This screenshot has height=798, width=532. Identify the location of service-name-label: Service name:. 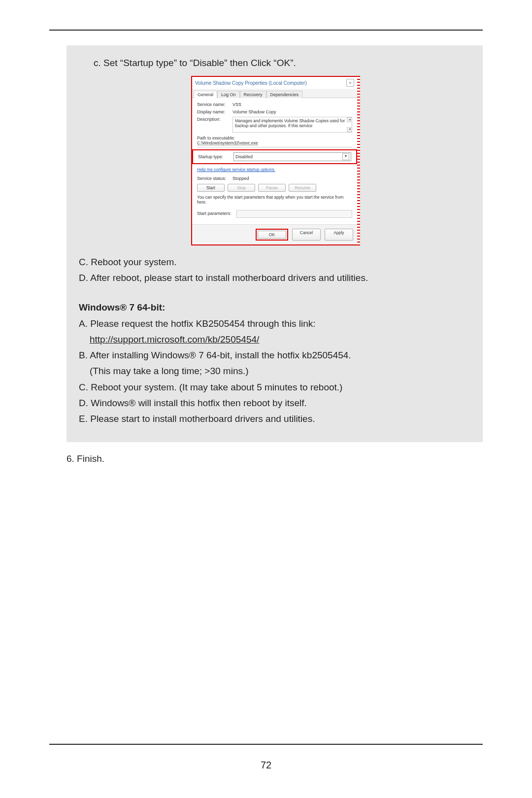
(215, 104).